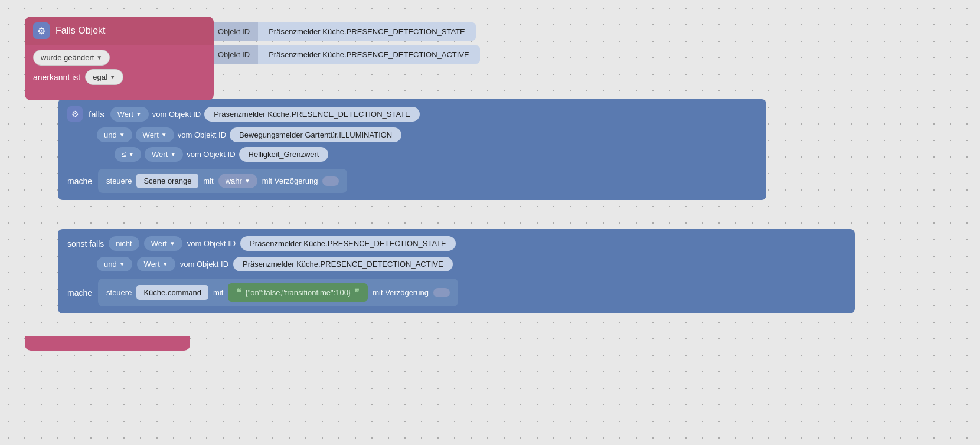 The image size is (980, 445). I want to click on objekt-value-pill-2: Bewegungsmelder Gartentür.ILLUMINATION, so click(315, 135).